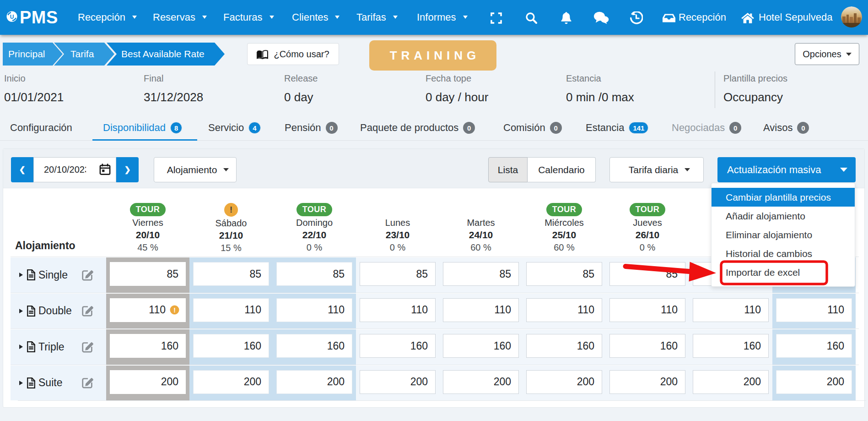 This screenshot has height=421, width=868. I want to click on svg-text: U, so click(12, 17).